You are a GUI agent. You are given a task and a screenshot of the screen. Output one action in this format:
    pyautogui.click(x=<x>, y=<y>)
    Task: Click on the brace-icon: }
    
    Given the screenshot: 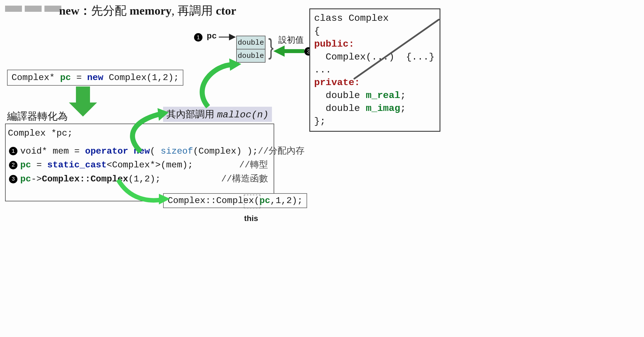 What is the action you would take?
    pyautogui.click(x=271, y=47)
    